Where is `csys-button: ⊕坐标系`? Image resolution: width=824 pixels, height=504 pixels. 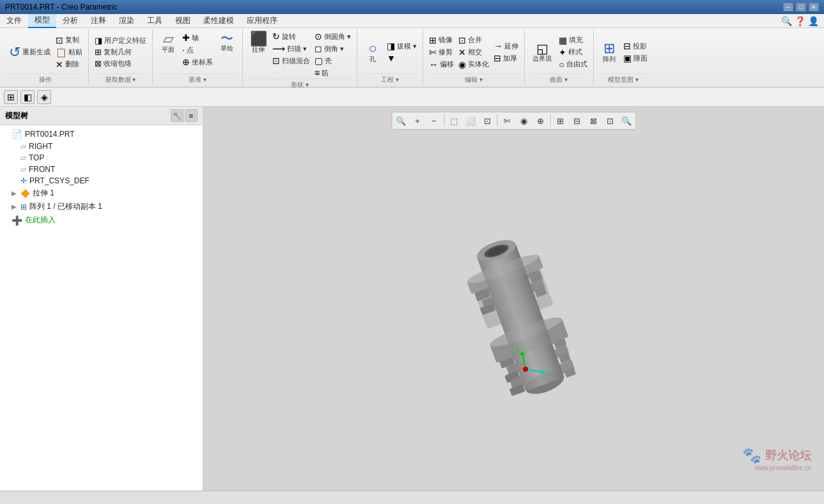
csys-button: ⊕坐标系 is located at coordinates (198, 62).